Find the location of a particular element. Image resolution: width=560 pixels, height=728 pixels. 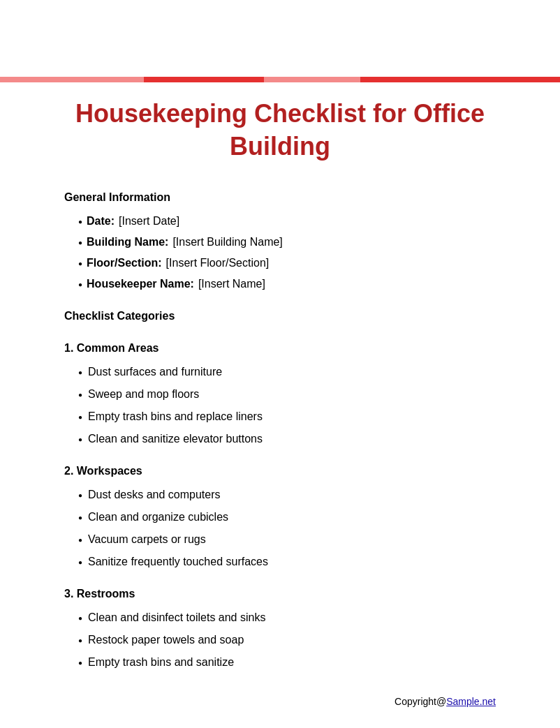

info-item-date: Date: [Insert Date] is located at coordinates (287, 221).